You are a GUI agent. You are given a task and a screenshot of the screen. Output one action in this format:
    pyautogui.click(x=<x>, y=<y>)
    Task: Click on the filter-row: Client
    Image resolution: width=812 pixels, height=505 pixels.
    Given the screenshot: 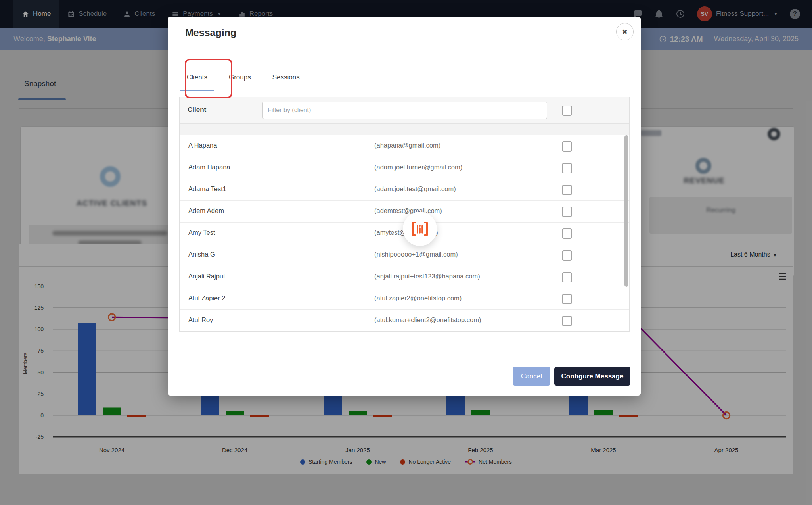 What is the action you would take?
    pyautogui.click(x=404, y=110)
    